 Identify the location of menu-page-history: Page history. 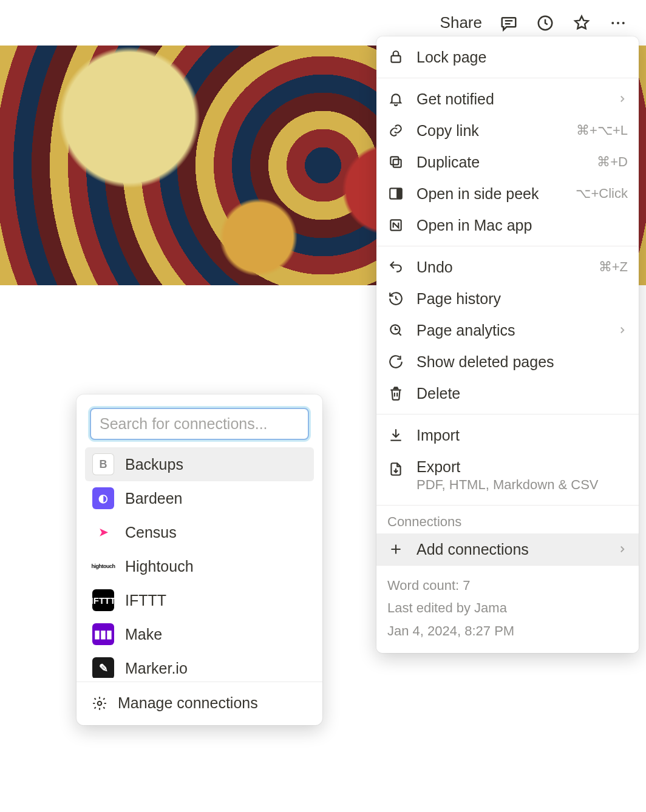
(508, 299).